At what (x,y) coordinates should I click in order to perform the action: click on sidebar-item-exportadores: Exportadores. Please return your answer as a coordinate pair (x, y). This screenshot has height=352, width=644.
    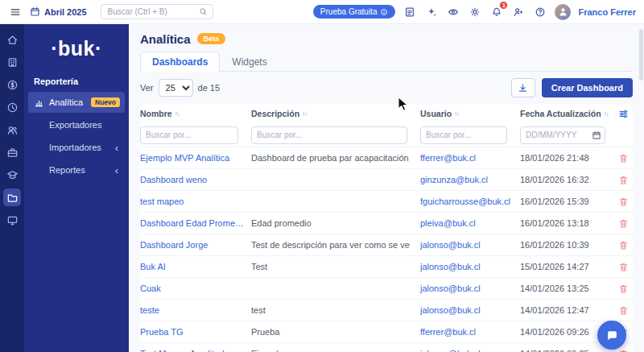
    Looking at the image, I should click on (76, 125).